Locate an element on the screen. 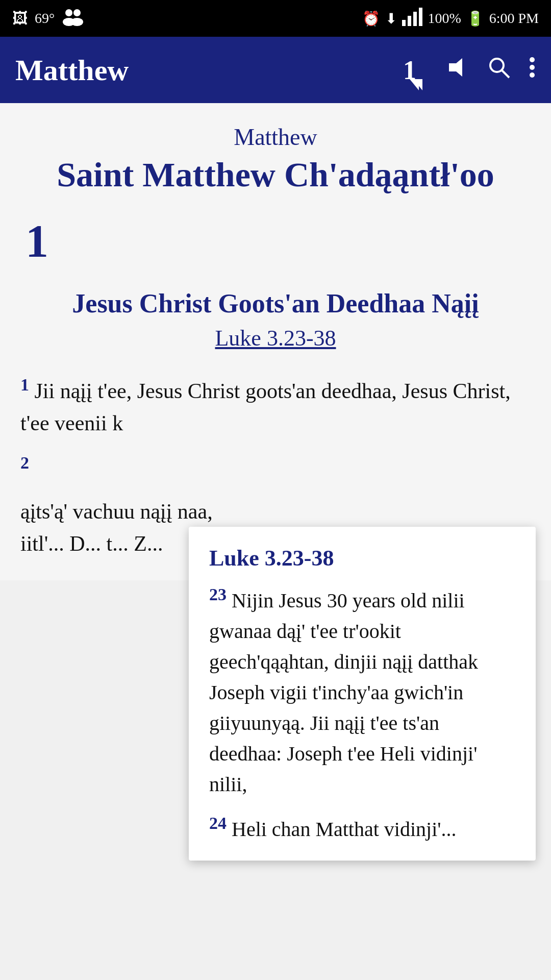 Image resolution: width=551 pixels, height=980 pixels. clock-time: 6:00 PM is located at coordinates (514, 18).